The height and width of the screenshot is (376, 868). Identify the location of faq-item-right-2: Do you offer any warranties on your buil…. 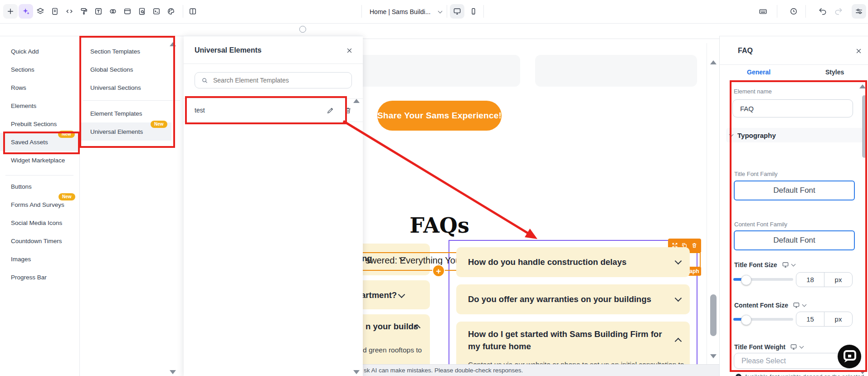
(573, 299).